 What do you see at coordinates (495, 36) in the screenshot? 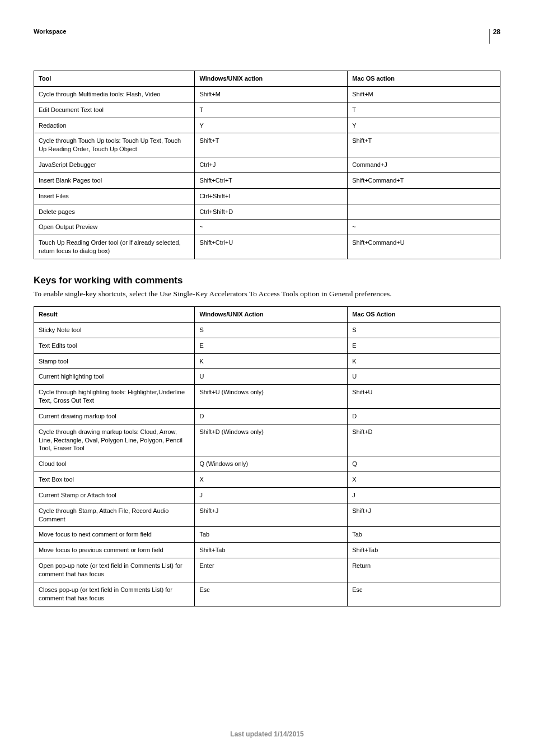
I see `page-number: 28` at bounding box center [495, 36].